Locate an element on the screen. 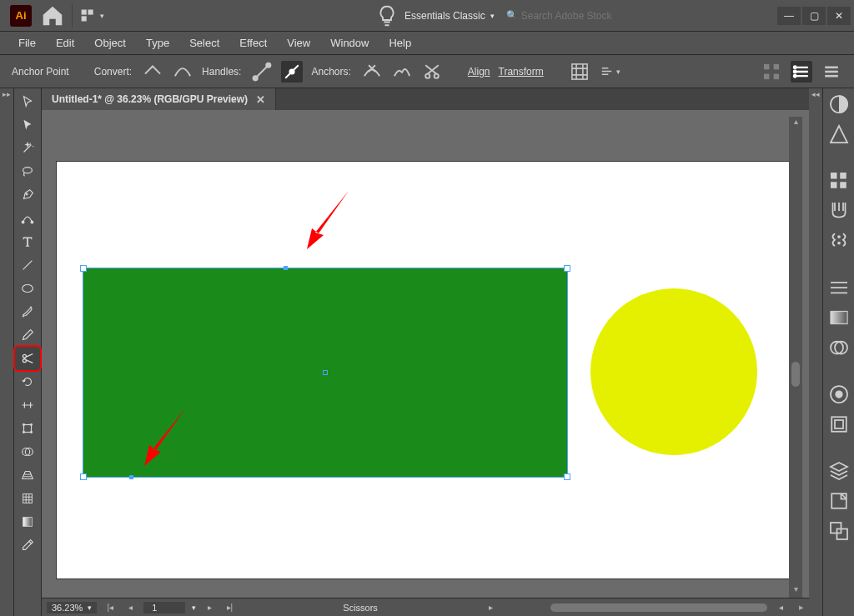  color-guide-panel is located at coordinates (839, 134).